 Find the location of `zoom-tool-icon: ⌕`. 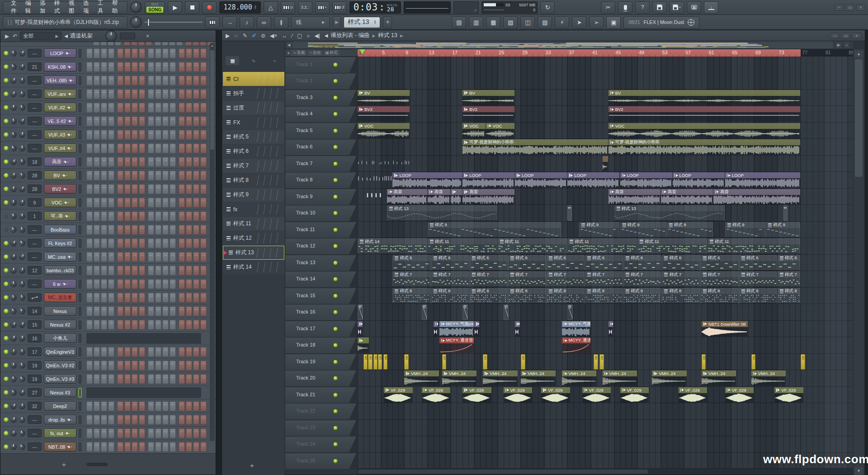

zoom-tool-icon: ⌕ is located at coordinates (308, 36).